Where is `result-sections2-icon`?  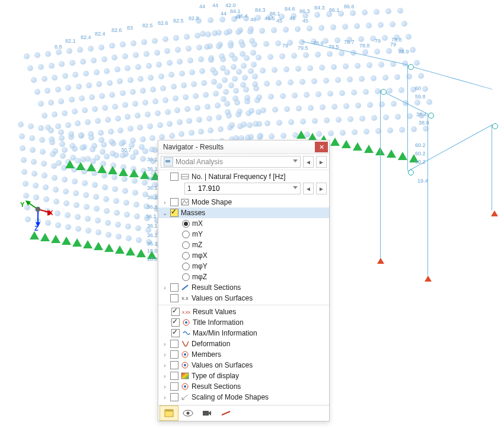 result-sections2-icon is located at coordinates (185, 387).